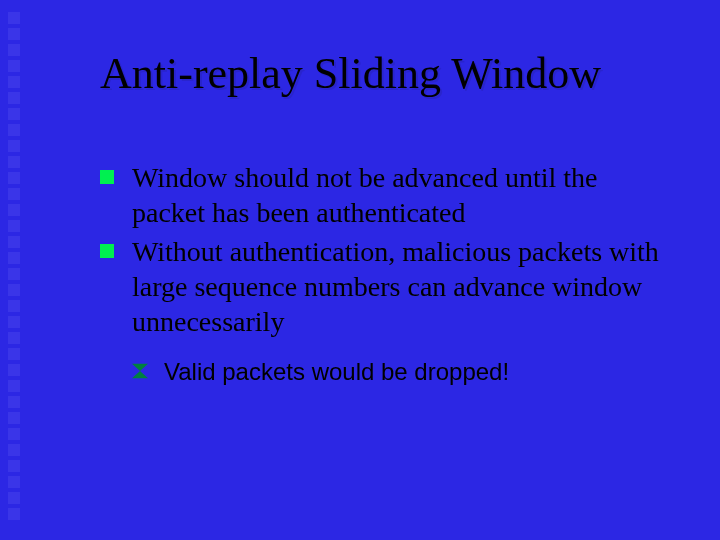  What do you see at coordinates (396, 286) in the screenshot?
I see `bullet-text: Without authentication, malicious packet…` at bounding box center [396, 286].